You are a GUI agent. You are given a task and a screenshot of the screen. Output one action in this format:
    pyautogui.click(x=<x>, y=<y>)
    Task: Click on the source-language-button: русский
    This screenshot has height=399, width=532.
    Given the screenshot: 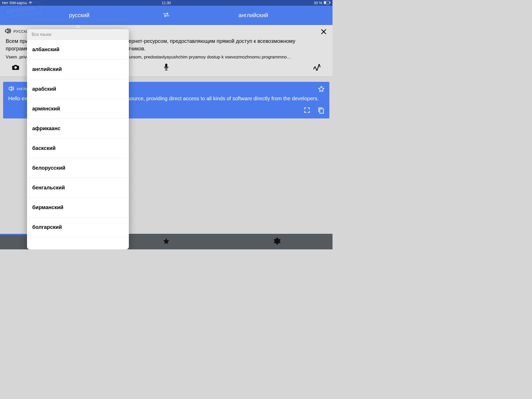 What is the action you would take?
    pyautogui.click(x=79, y=15)
    